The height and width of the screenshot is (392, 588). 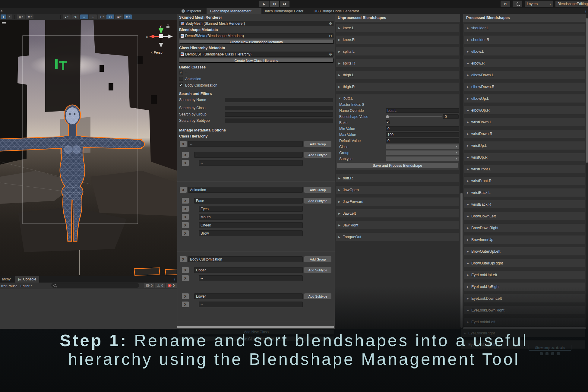 I want to click on snap-settings-button: ≣▾, so click(x=30, y=17).